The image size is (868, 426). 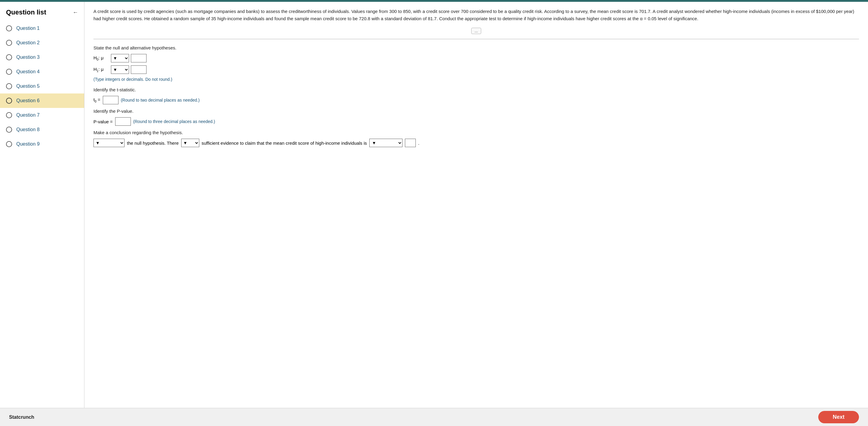 I want to click on dots-button: ..., so click(x=476, y=31).